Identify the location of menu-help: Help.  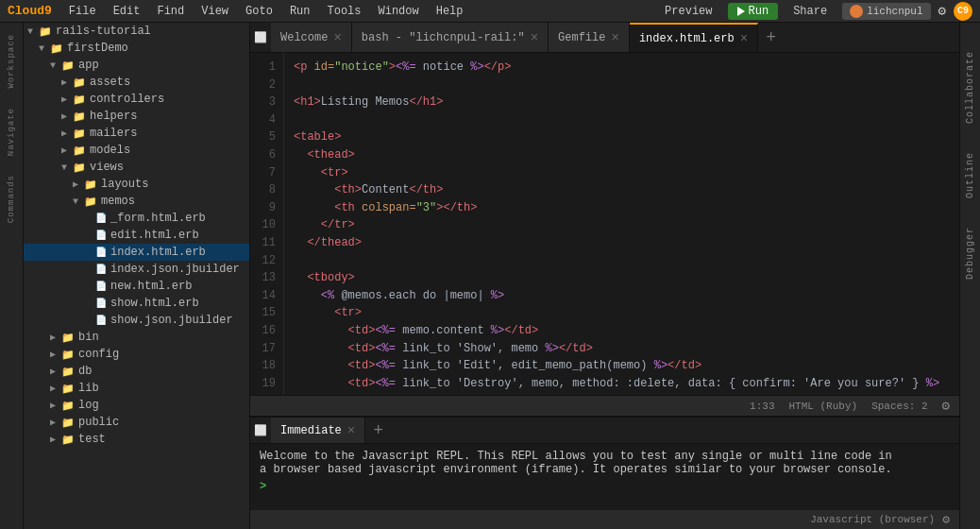
(449, 11).